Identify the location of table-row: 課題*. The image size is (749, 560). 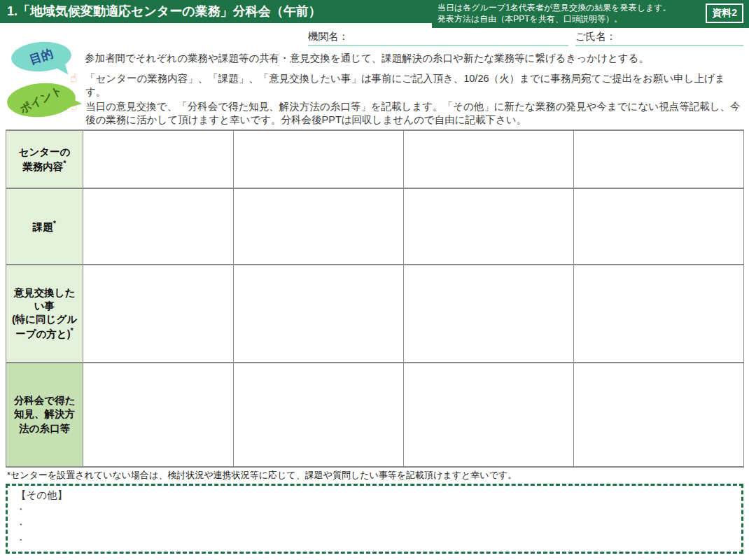
(375, 227).